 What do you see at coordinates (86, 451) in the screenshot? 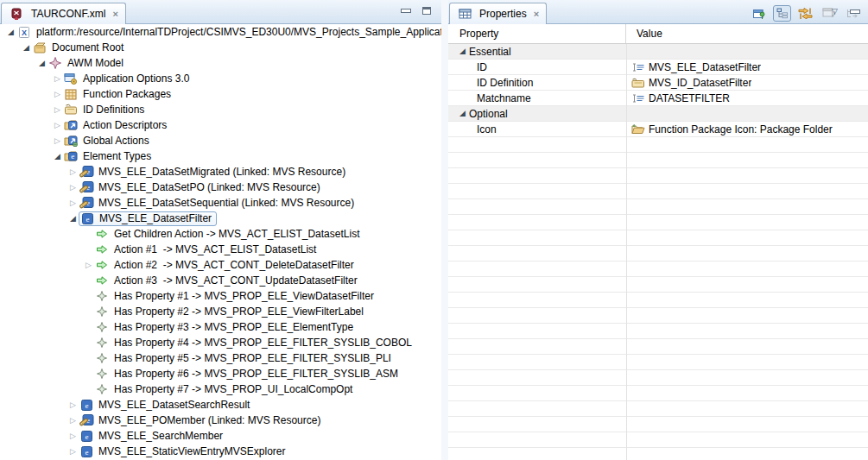
I see `element-icon: e` at bounding box center [86, 451].